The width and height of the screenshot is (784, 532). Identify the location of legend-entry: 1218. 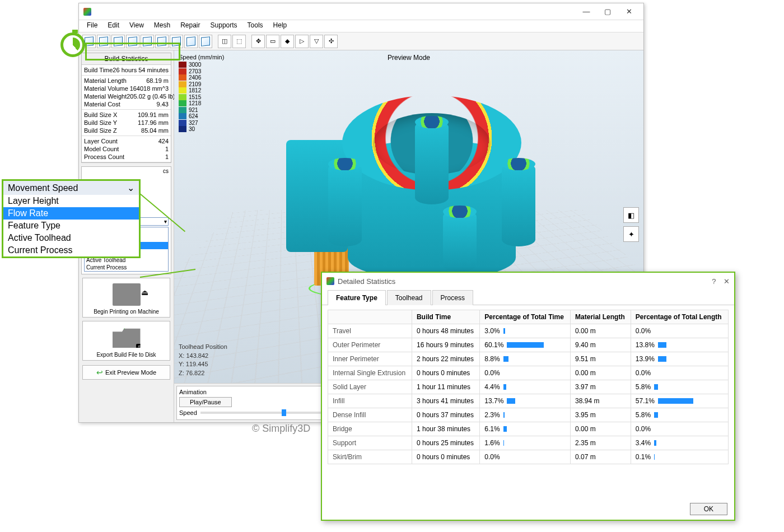
(202, 104).